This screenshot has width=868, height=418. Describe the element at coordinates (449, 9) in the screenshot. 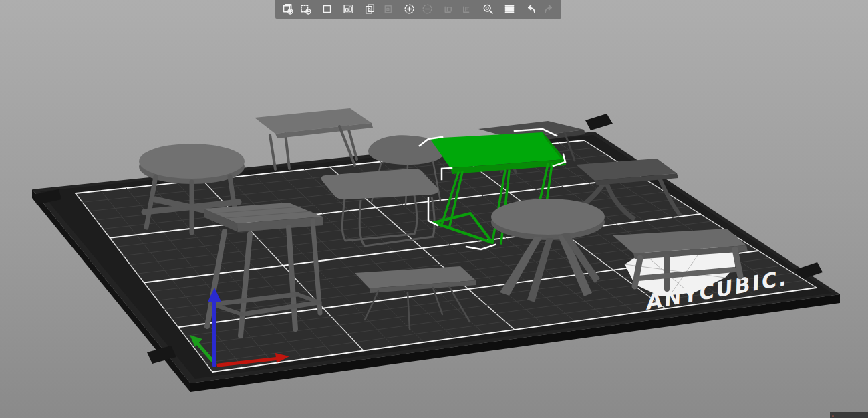

I see `split-icon` at that location.